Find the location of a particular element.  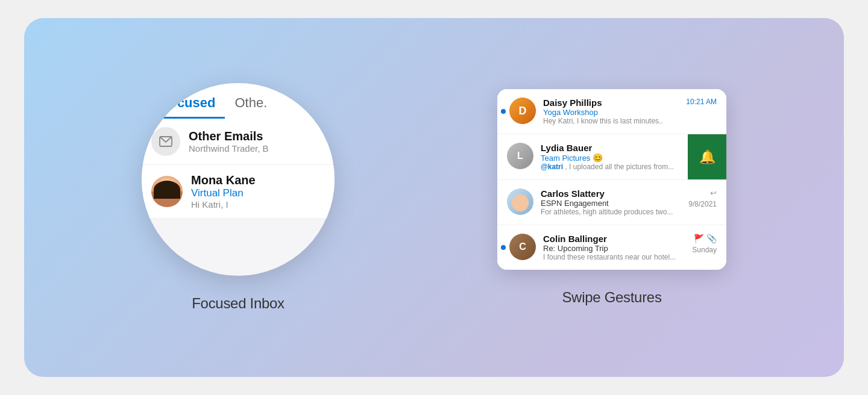

colin-icons: 🚩 📎 is located at coordinates (705, 238).